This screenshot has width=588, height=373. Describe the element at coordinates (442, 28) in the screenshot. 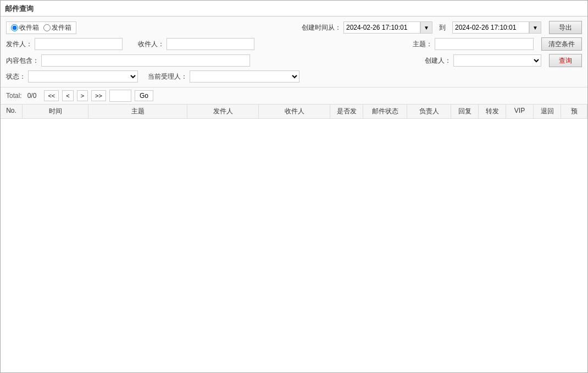

I see `to-label: 到` at that location.